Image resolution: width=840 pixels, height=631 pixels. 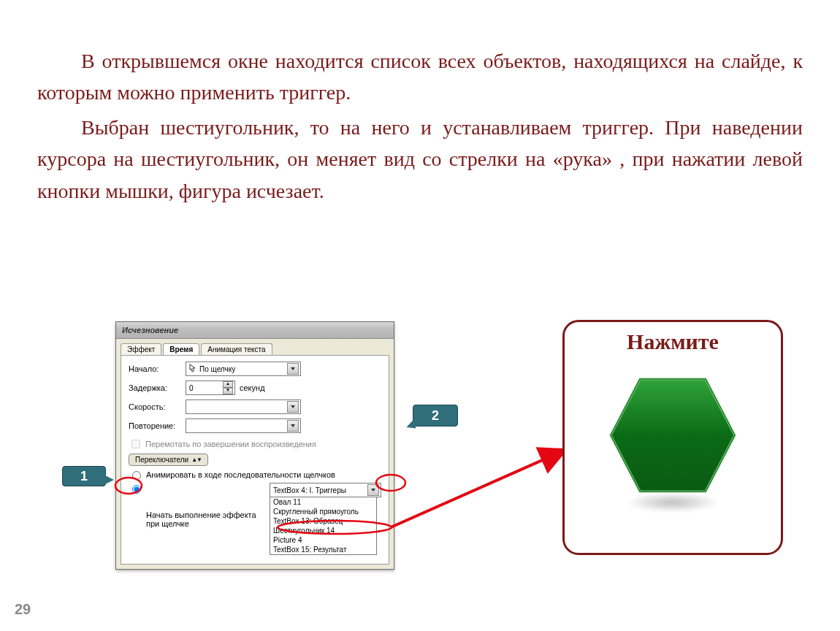 I want to click on animation-dialog: Исчезновение Эффект Время Анимация текст…, so click(x=255, y=445).